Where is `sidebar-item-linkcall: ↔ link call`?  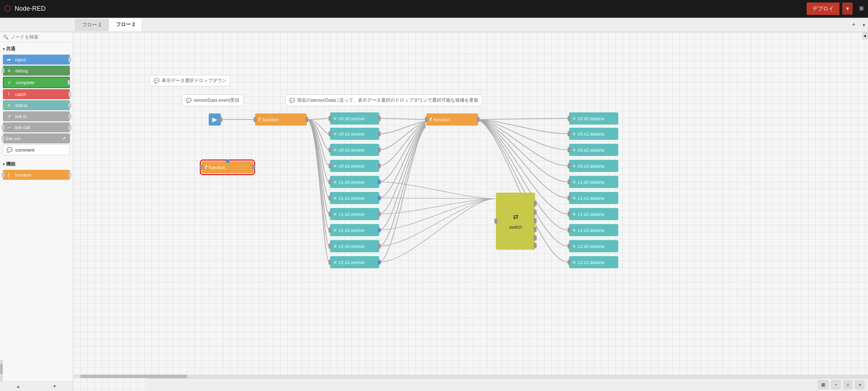
sidebar-item-linkcall: ↔ link call is located at coordinates (36, 127).